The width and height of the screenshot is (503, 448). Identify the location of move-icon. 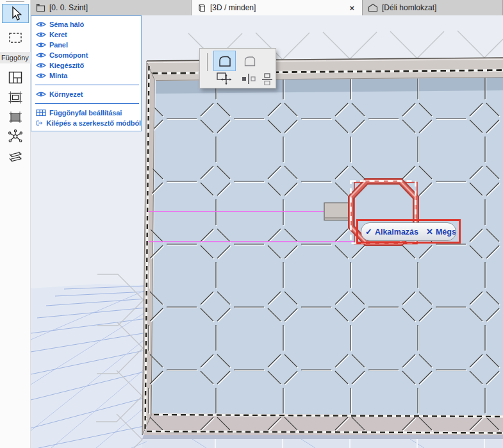
(224, 79).